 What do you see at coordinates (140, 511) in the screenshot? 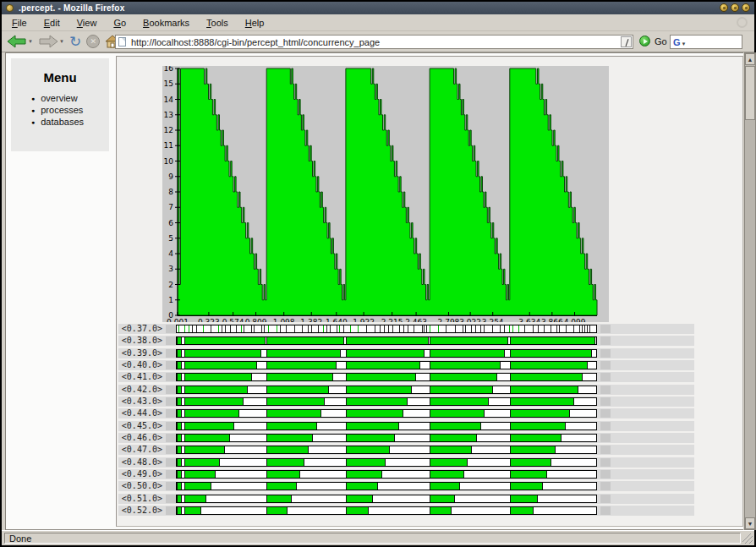
I see `process-id-label: <0.52.0>` at bounding box center [140, 511].